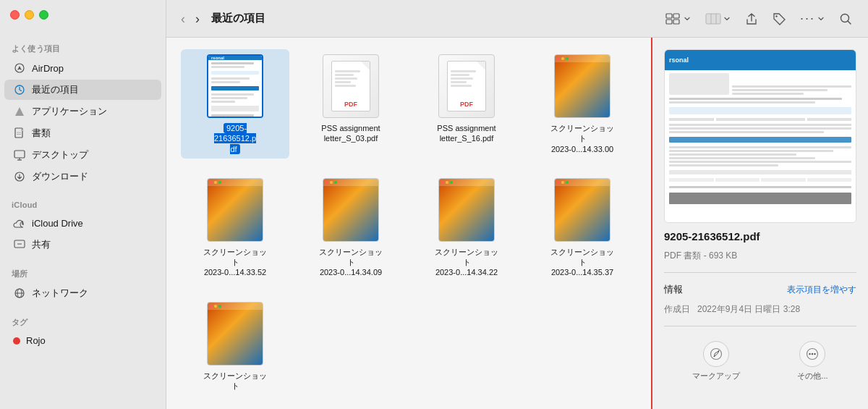  I want to click on sidebar-section-icloud: iCloud, so click(82, 203).